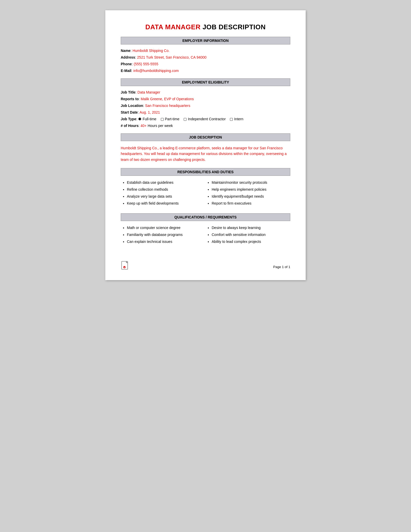 The height and width of the screenshot is (532, 411). I want to click on job-description-header: JOB DESCRIPTION, so click(206, 137).